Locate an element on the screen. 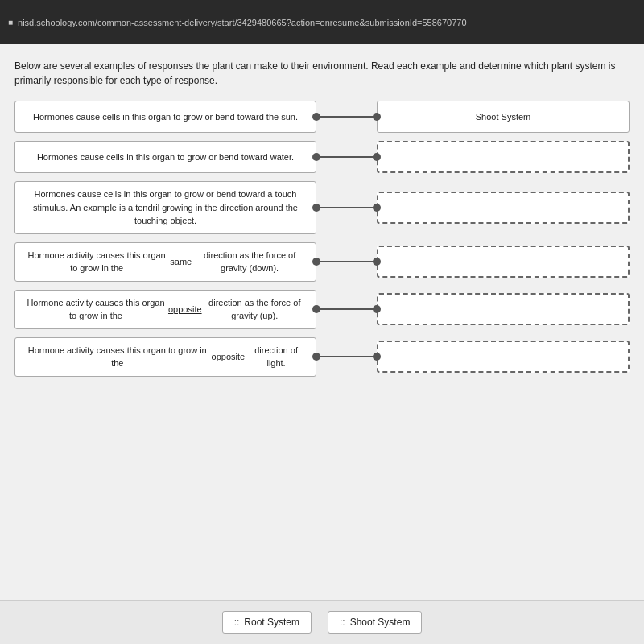 The width and height of the screenshot is (644, 644). drag-option-shoot-system-label: Shoot System is located at coordinates (380, 622).